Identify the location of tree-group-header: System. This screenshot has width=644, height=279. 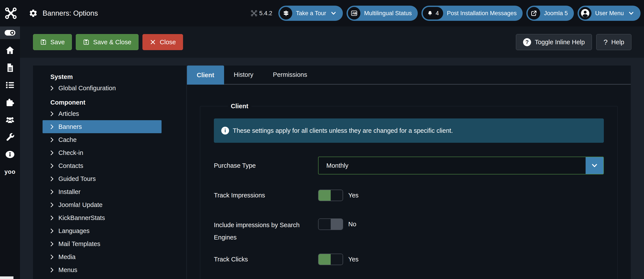
(118, 77).